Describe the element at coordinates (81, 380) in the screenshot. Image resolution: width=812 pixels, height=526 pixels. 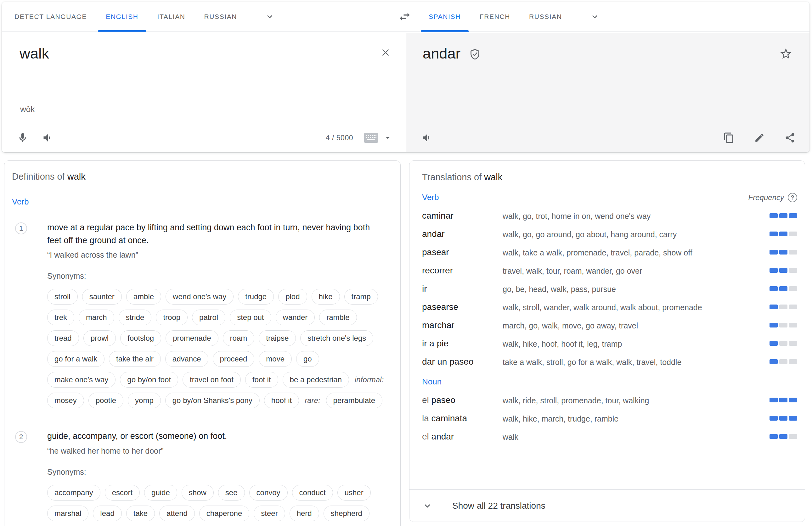
I see `synonym-chip: make one's way` at that location.